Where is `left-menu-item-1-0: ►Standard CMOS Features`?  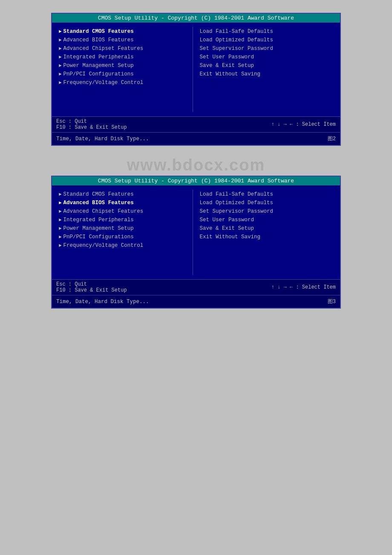 left-menu-item-1-0: ►Standard CMOS Features is located at coordinates (124, 32).